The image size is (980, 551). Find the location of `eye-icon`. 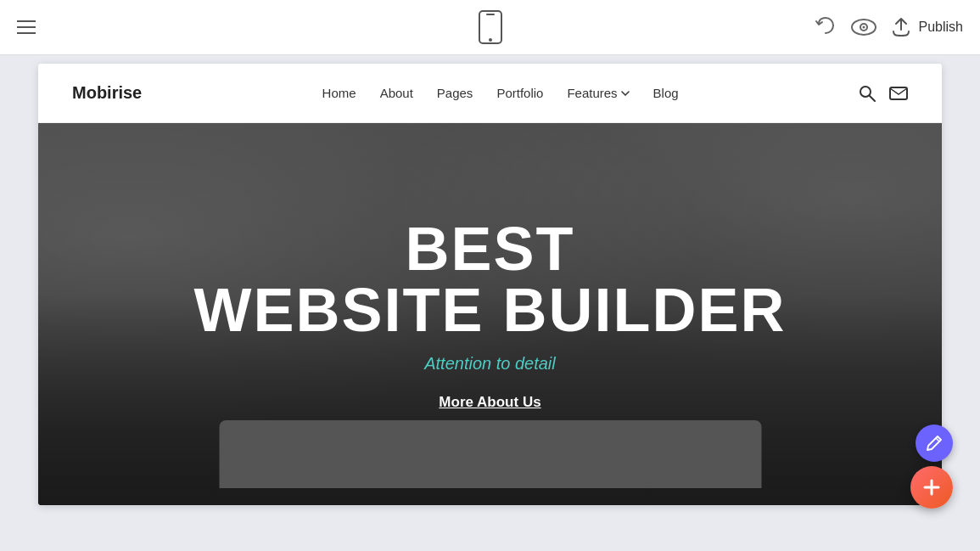

eye-icon is located at coordinates (864, 27).